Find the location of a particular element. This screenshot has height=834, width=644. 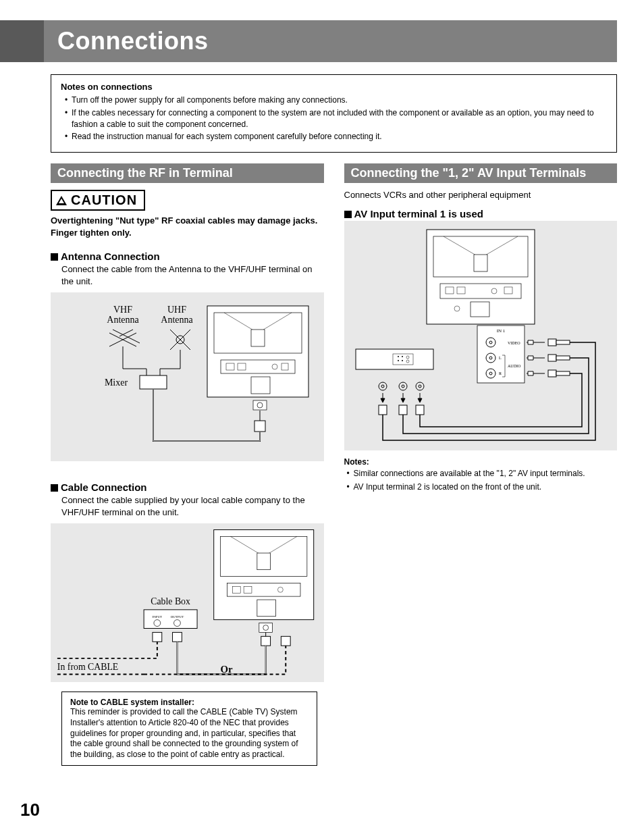

cable-diagram: Cable Box INPUT OUTPUT In from CABLE is located at coordinates (188, 602).